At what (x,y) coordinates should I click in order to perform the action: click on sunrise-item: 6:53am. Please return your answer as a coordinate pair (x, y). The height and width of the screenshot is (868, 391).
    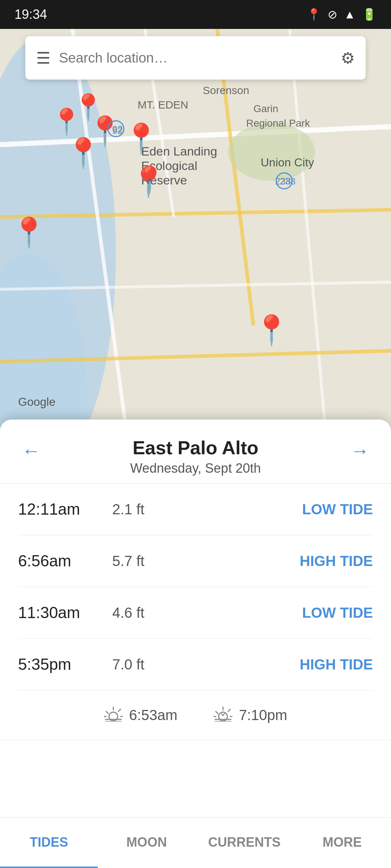
    Looking at the image, I should click on (140, 715).